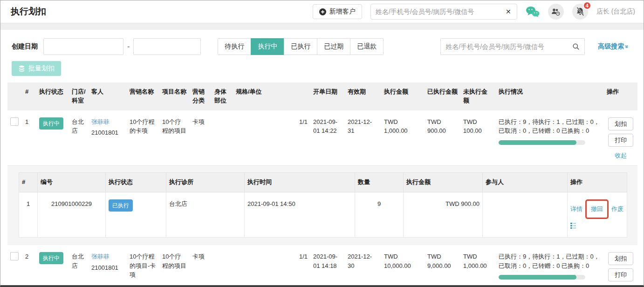  What do you see at coordinates (167, 47) in the screenshot?
I see `date-to-input` at bounding box center [167, 47].